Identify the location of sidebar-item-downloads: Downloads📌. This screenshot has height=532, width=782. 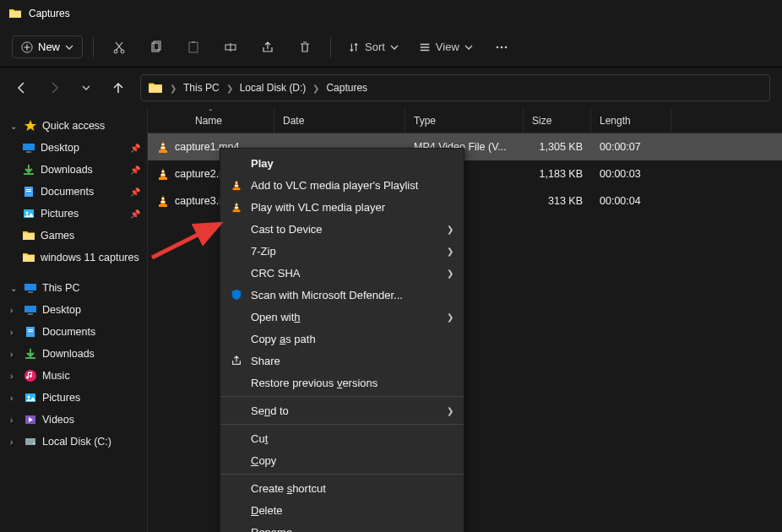
(73, 170).